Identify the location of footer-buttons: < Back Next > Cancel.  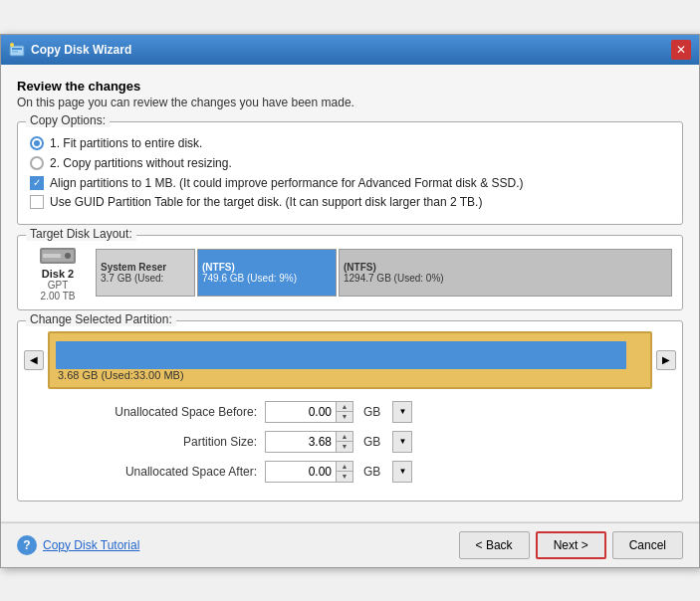
(572, 545).